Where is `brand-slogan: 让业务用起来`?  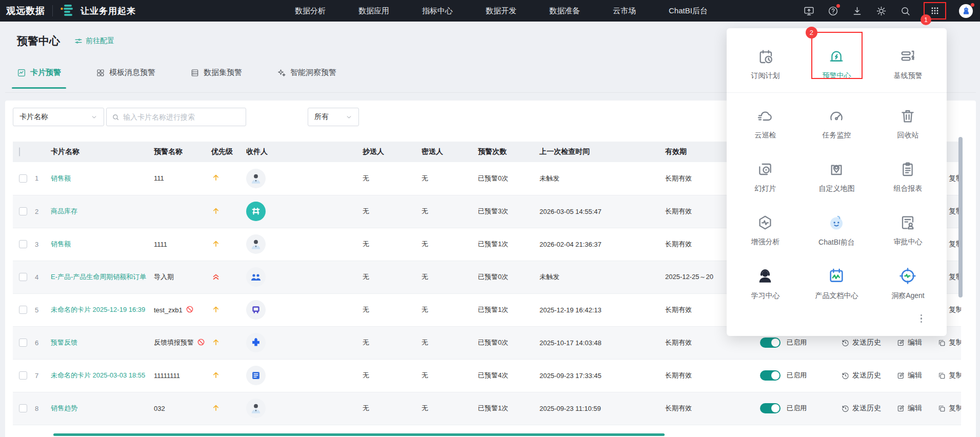
brand-slogan: 让业务用起来 is located at coordinates (108, 11).